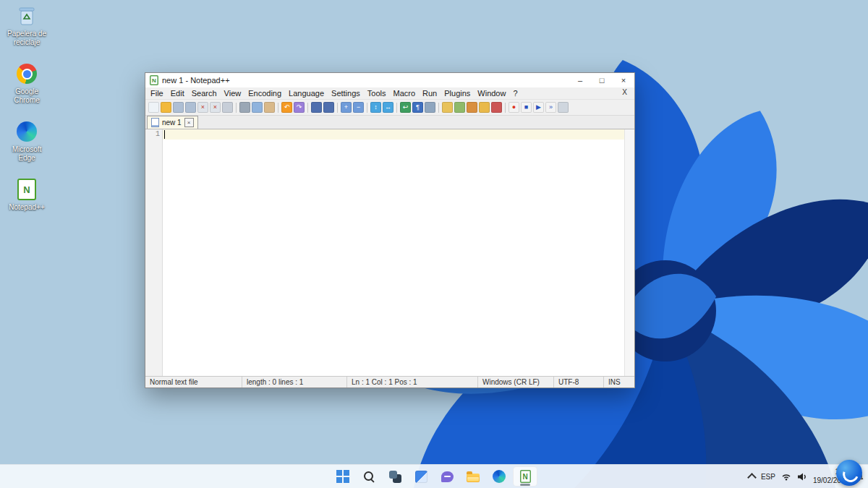  Describe the element at coordinates (165, 134) in the screenshot. I see `text-caret` at that location.